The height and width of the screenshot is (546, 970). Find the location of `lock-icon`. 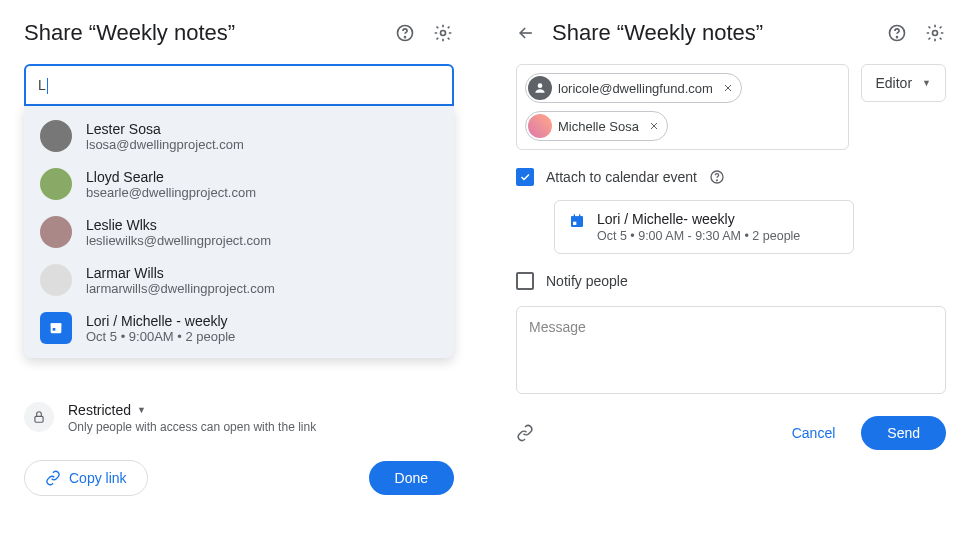

lock-icon is located at coordinates (39, 417).